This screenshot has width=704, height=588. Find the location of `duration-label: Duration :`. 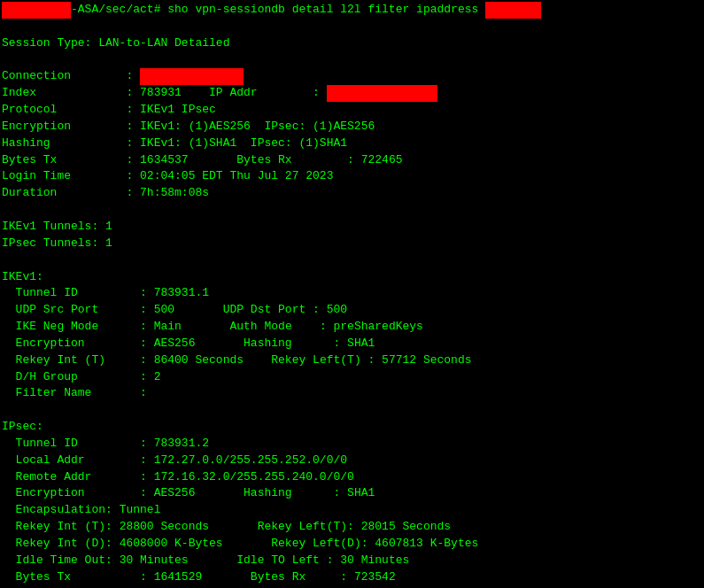

duration-label: Duration : is located at coordinates (71, 193).